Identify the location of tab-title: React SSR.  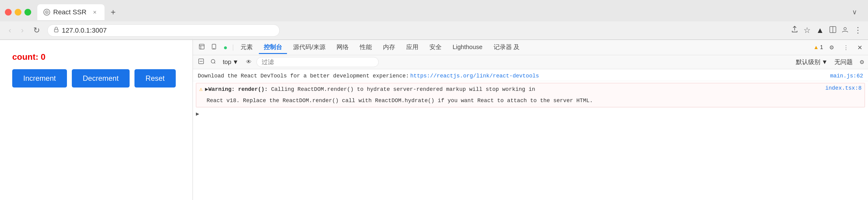
(70, 12).